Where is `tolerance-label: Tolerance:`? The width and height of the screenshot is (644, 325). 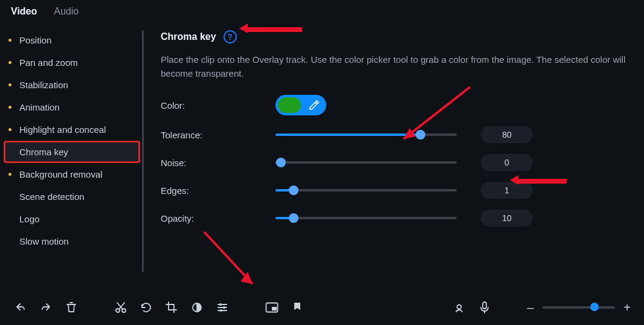 tolerance-label: Tolerance: is located at coordinates (218, 135).